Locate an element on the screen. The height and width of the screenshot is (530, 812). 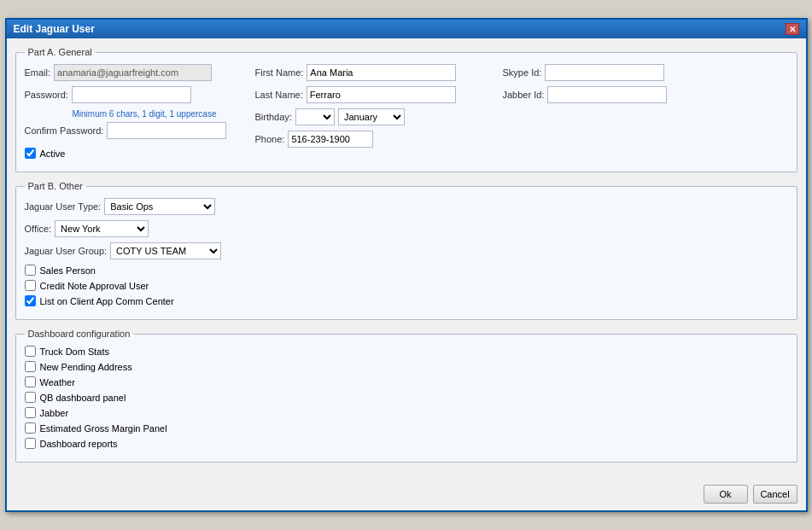
firstname-row: First Name: is located at coordinates (375, 73).